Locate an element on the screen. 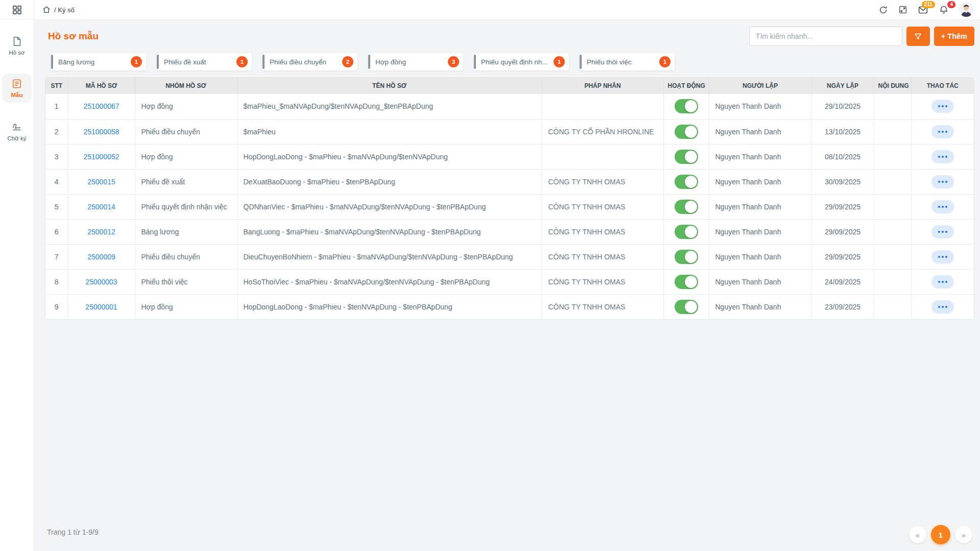 This screenshot has width=980, height=551. column-header-ma-ho-so: MÃ HỒ SƠ is located at coordinates (101, 86).